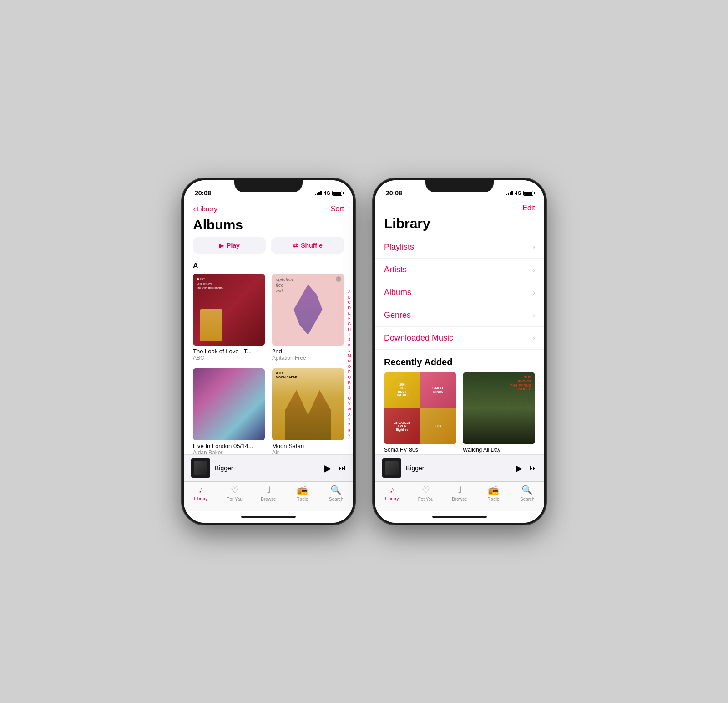 This screenshot has width=728, height=703. Describe the element at coordinates (349, 388) in the screenshot. I see `alphabet-letter: S` at that location.